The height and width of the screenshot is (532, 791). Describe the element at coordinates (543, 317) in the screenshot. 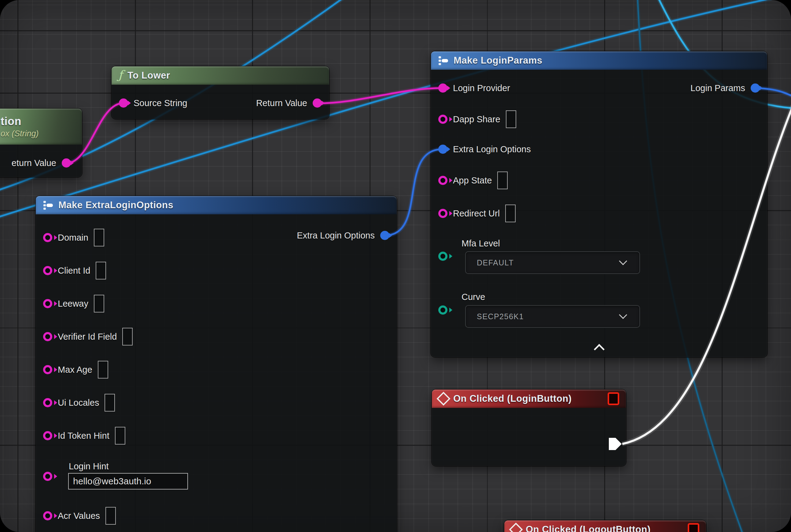

I see `curve-value: SECP256K1` at that location.